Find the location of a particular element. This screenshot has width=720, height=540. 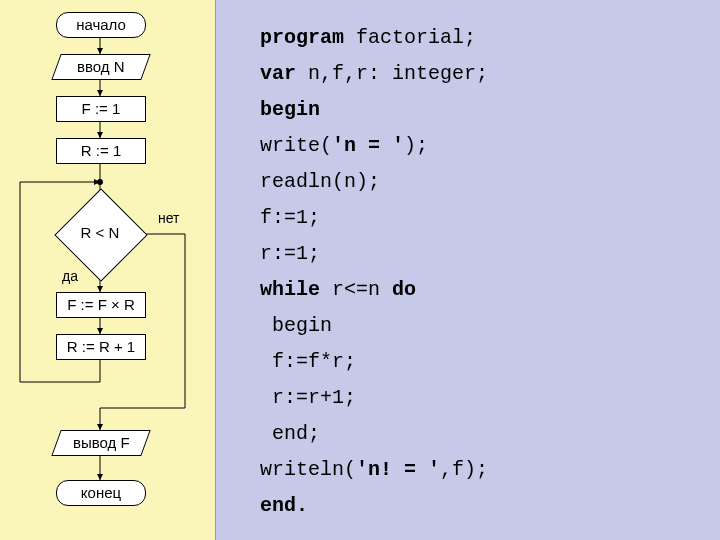

code-line-14: end. is located at coordinates (374, 506).